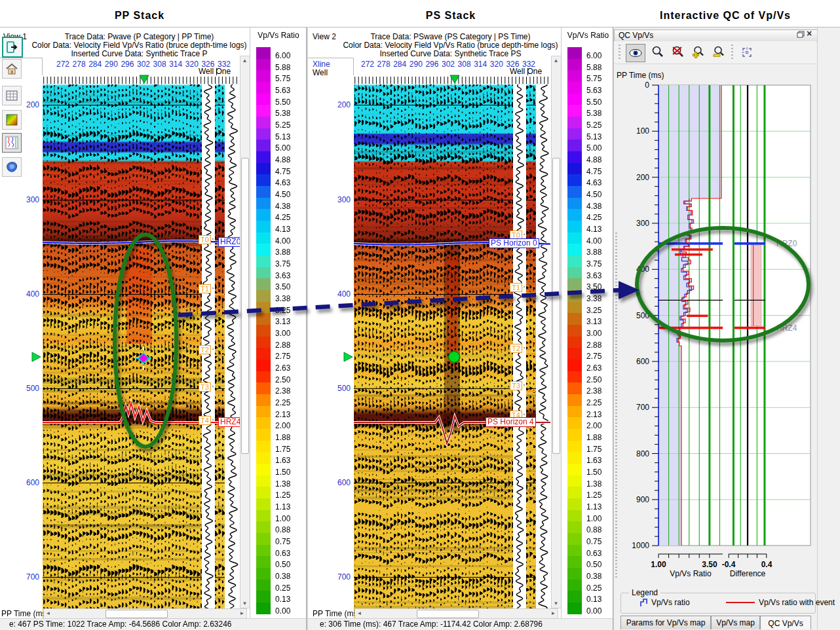 This screenshot has width=840, height=630. I want to click on volume-3d-icon, so click(12, 167).